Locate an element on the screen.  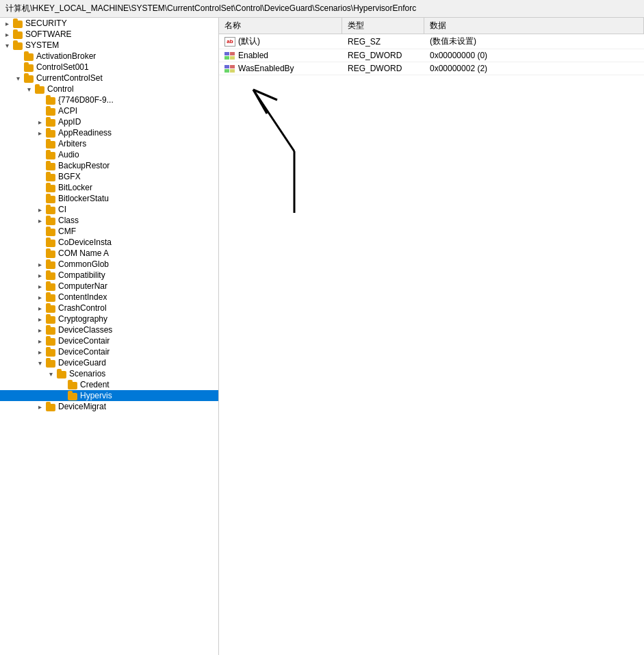
tree-item-bgfx: BGFX is located at coordinates (110, 177).